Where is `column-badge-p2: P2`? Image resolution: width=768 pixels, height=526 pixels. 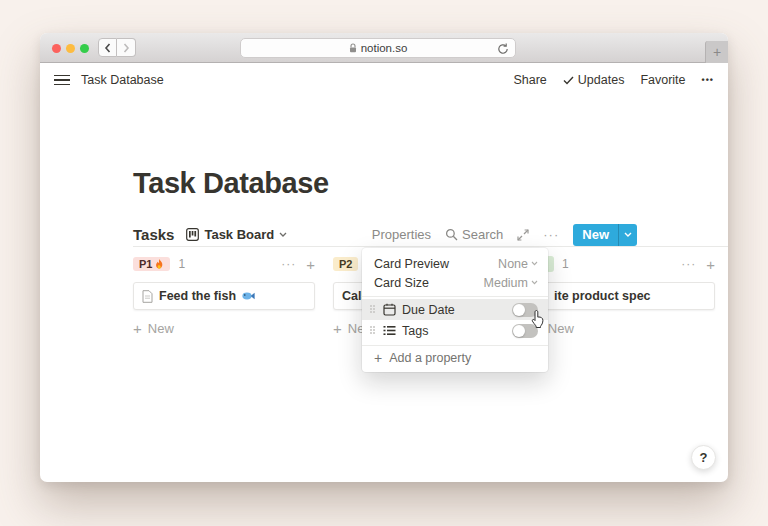
column-badge-p2: P2 is located at coordinates (346, 264).